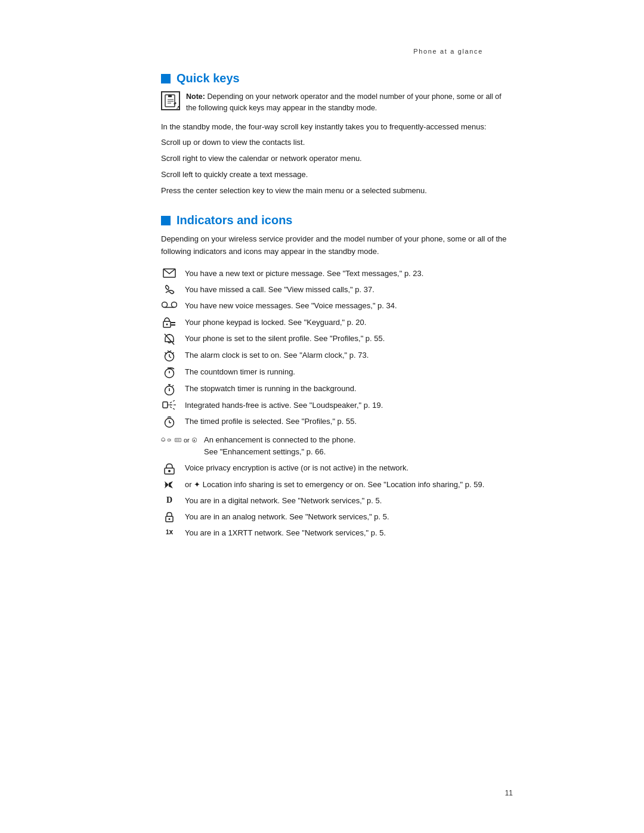 This screenshot has width=644, height=833. I want to click on icon-location, so click(169, 484).